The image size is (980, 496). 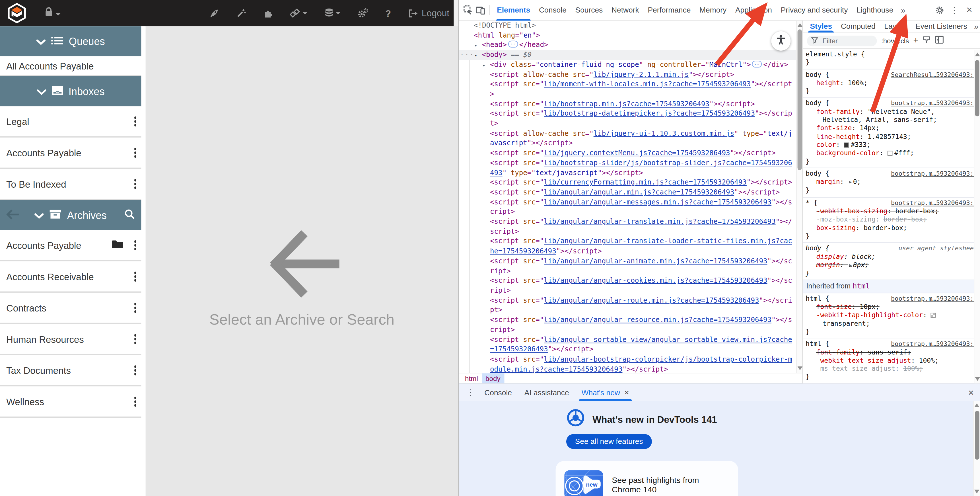 What do you see at coordinates (891, 369) in the screenshot?
I see `css-property: -ms-text-size-adjust: 100%;` at bounding box center [891, 369].